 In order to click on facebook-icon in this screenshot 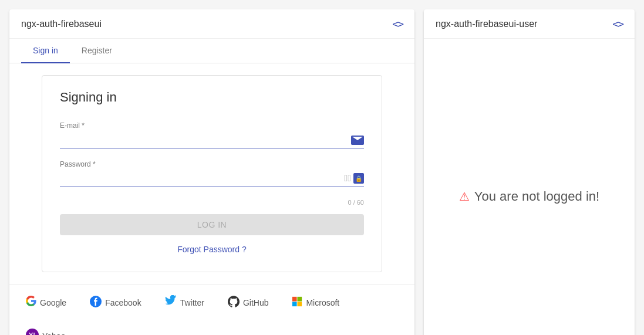, I will do `click(96, 303)`.